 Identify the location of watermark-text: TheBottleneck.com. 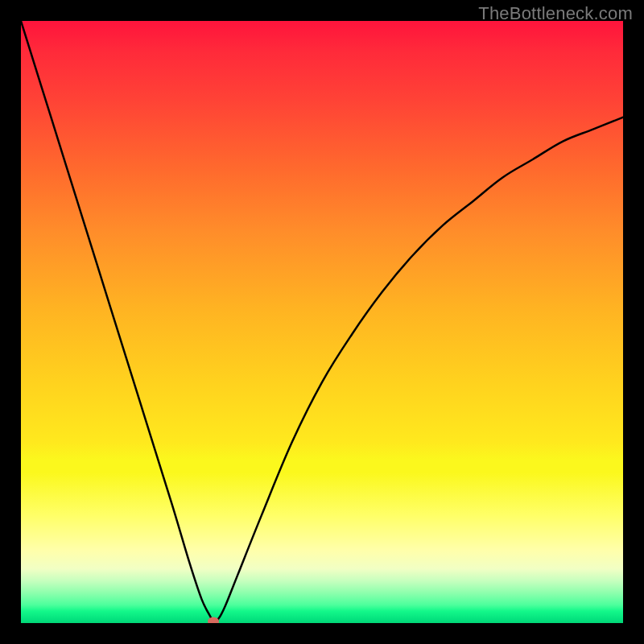
(555, 14).